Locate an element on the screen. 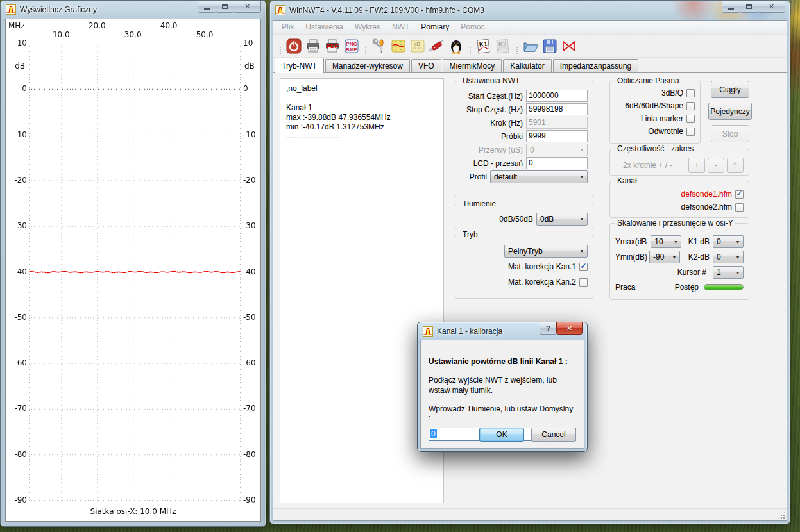 The image size is (800, 532). tab-manadzer-wykresow: Manadżer-wykresów is located at coordinates (368, 65).